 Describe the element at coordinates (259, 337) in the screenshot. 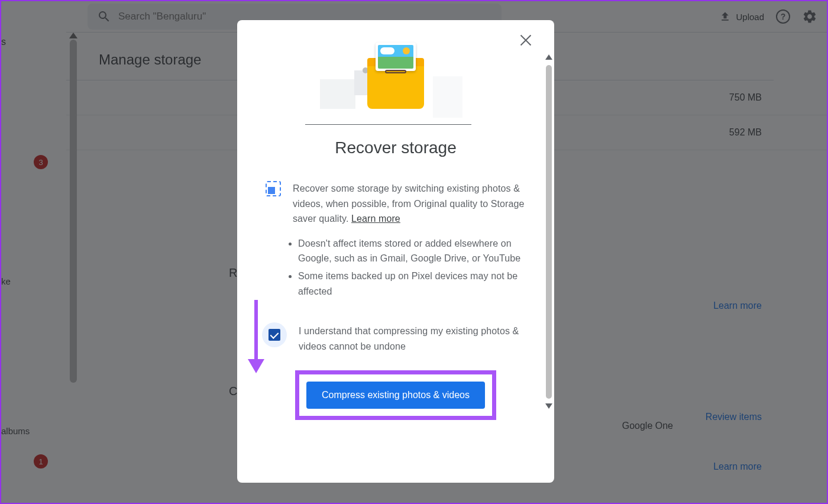

I see `annotation-arrow` at that location.